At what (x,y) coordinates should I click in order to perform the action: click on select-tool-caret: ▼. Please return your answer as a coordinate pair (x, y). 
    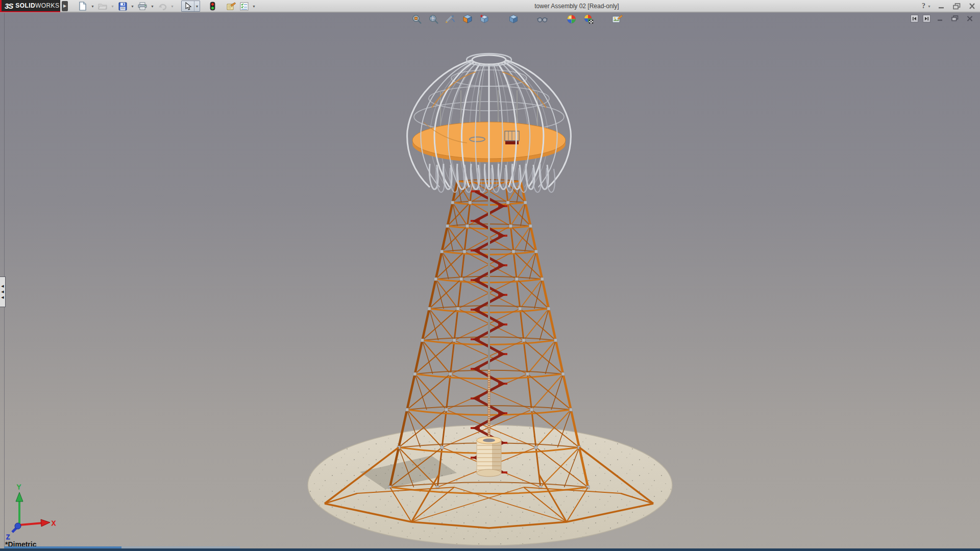
    Looking at the image, I should click on (197, 6).